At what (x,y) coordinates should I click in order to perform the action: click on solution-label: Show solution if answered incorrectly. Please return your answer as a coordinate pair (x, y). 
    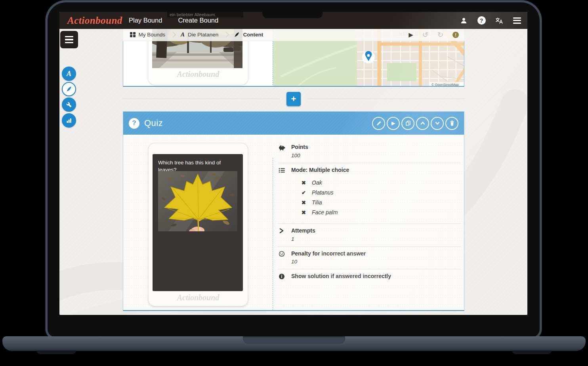
    Looking at the image, I should click on (341, 276).